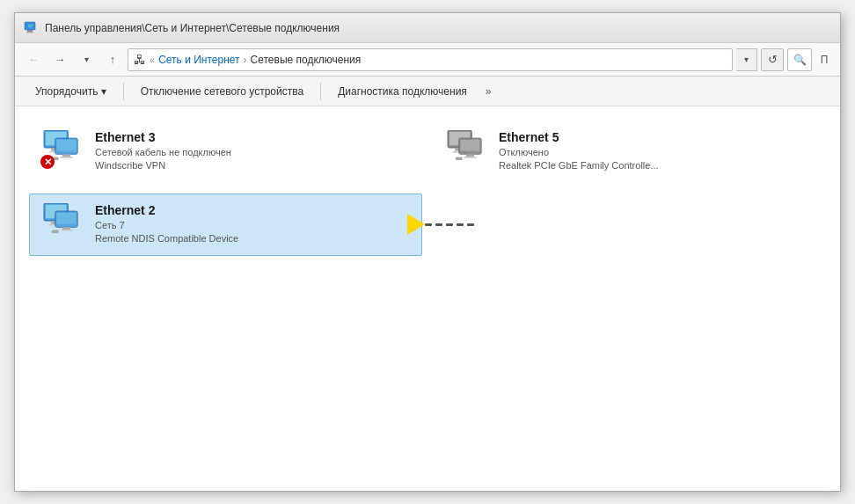  What do you see at coordinates (579, 137) in the screenshot?
I see `ethernet5-name: Ethernet 5` at bounding box center [579, 137].